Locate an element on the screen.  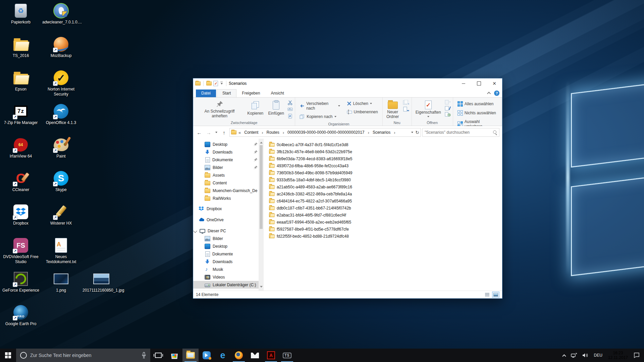
copy-button: Kopieren is located at coordinates (255, 109).